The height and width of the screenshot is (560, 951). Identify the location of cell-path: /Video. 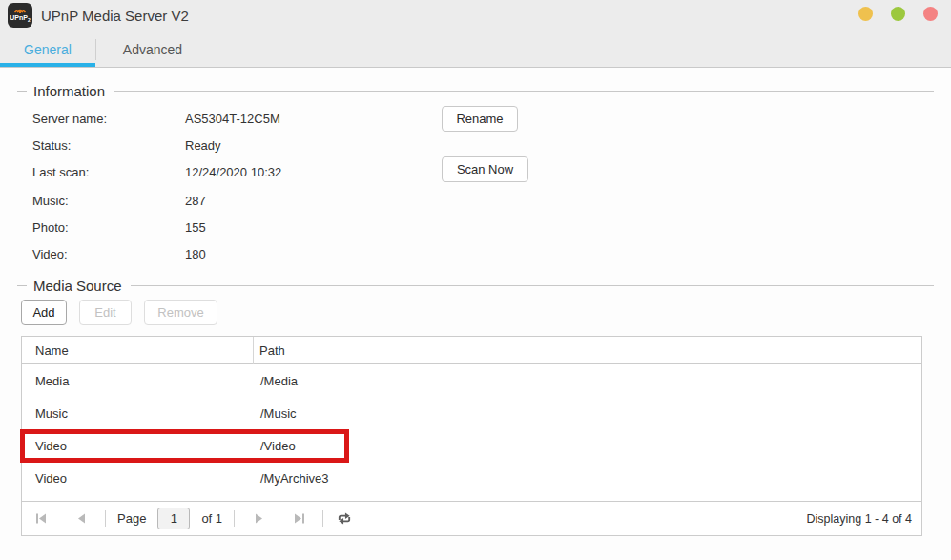
(588, 446).